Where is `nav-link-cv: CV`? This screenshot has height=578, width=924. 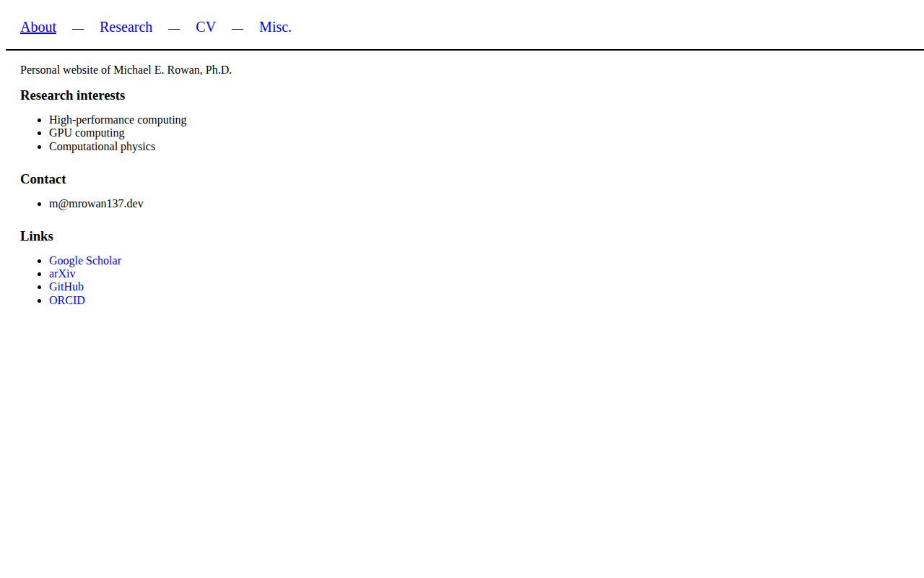 nav-link-cv: CV is located at coordinates (206, 27).